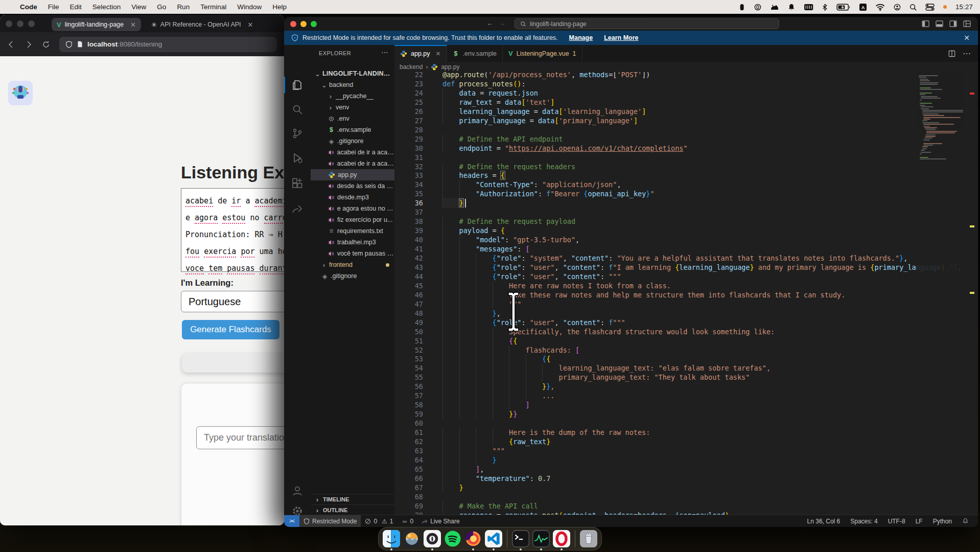  Describe the element at coordinates (647, 24) in the screenshot. I see `command-center-search: lingolift-landing-page` at that location.